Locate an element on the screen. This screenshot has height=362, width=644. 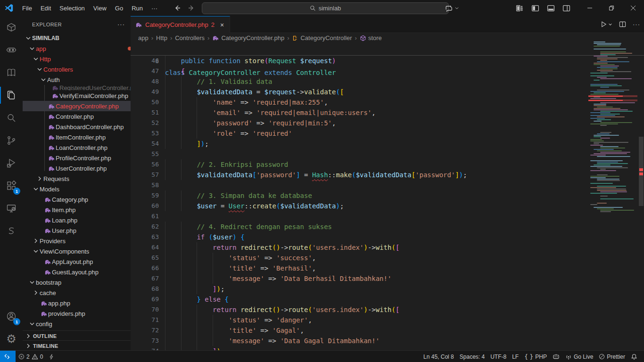
prettier-status: Prettier is located at coordinates (612, 356).